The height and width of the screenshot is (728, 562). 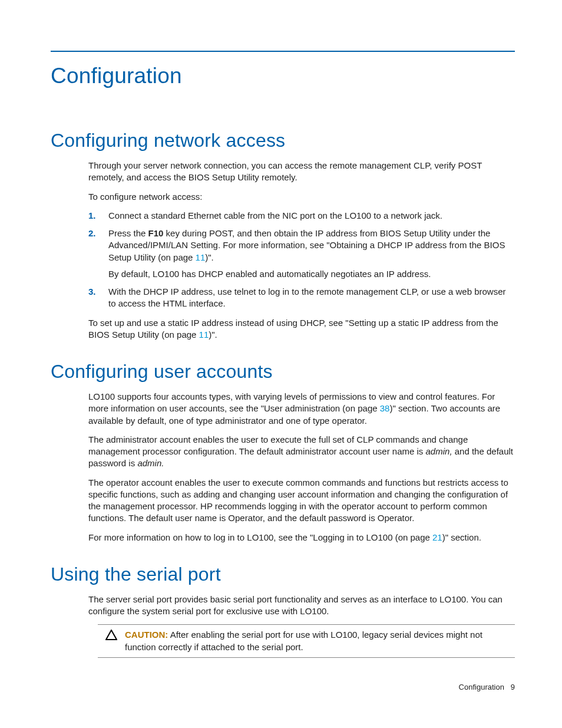 What do you see at coordinates (278, 446) in the screenshot?
I see `text-run: The administrator account enables the us…` at bounding box center [278, 446].